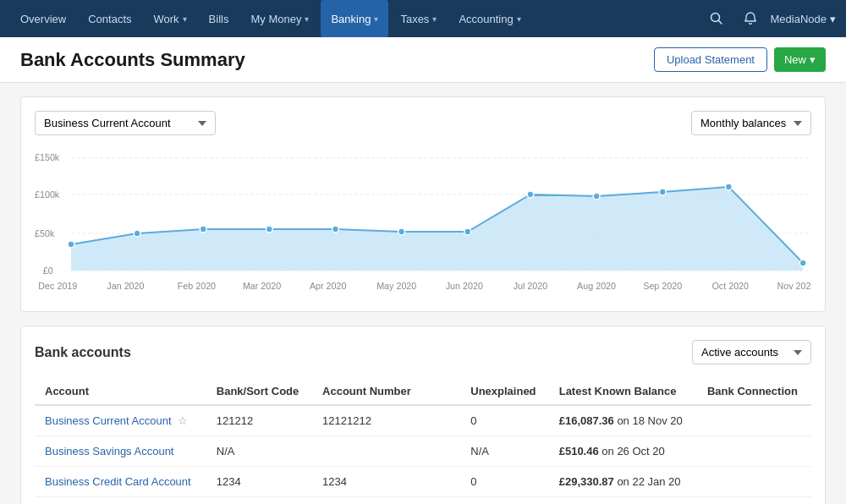 This screenshot has width=846, height=504. What do you see at coordinates (437, 228) in the screenshot?
I see `chart-fill` at bounding box center [437, 228].